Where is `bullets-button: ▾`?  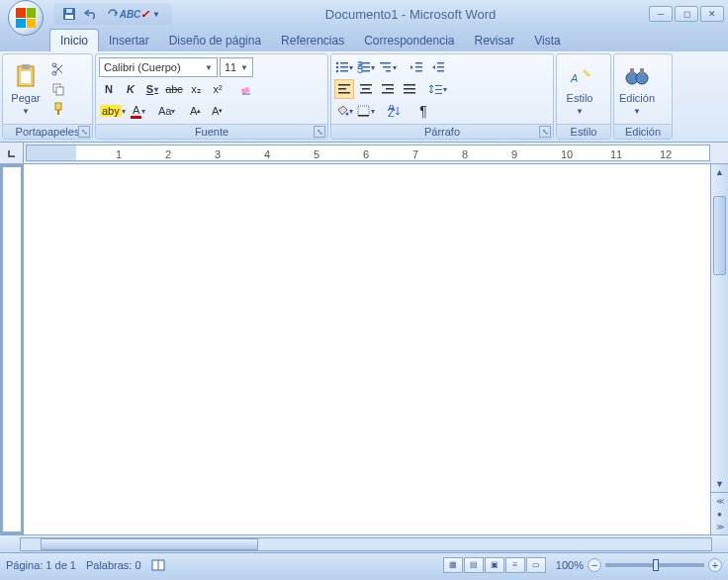
bullets-button: ▾ is located at coordinates (344, 67).